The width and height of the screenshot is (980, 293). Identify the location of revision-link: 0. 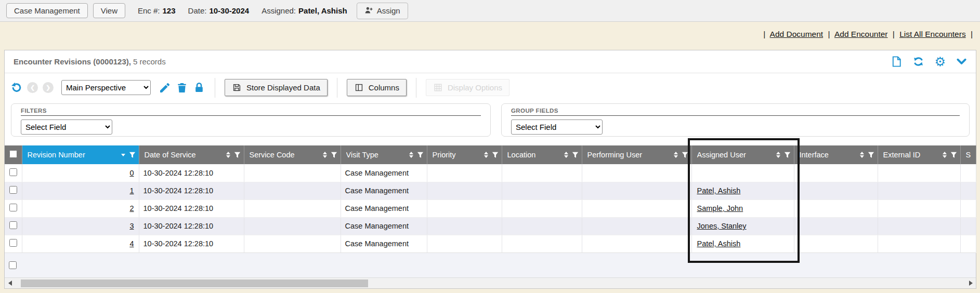
(132, 173).